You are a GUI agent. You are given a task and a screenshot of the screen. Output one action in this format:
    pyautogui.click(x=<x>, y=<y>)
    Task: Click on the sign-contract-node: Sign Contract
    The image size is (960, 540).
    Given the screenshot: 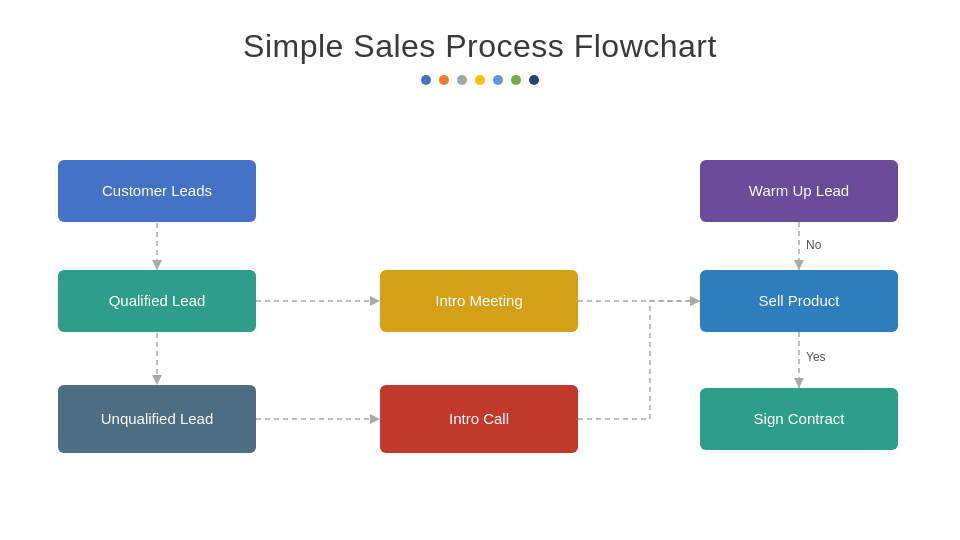 What is the action you would take?
    pyautogui.click(x=799, y=419)
    